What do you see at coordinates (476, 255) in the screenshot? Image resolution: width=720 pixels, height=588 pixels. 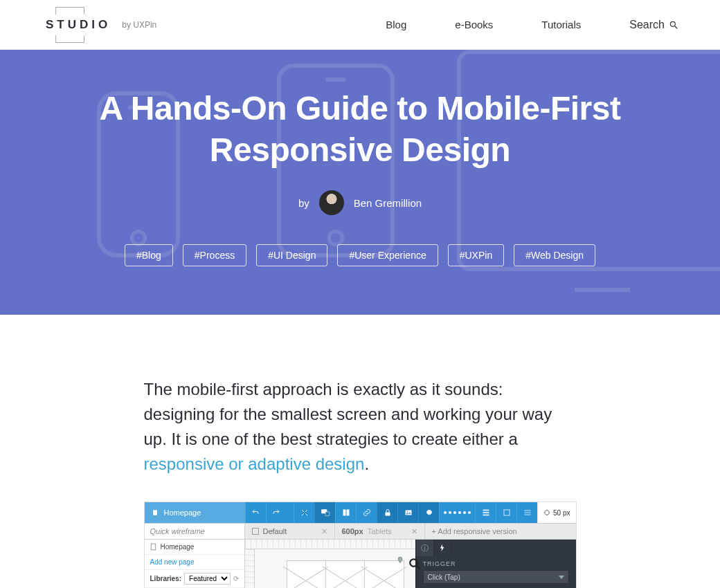 I see `tag-uxpin: #UXPin` at bounding box center [476, 255].